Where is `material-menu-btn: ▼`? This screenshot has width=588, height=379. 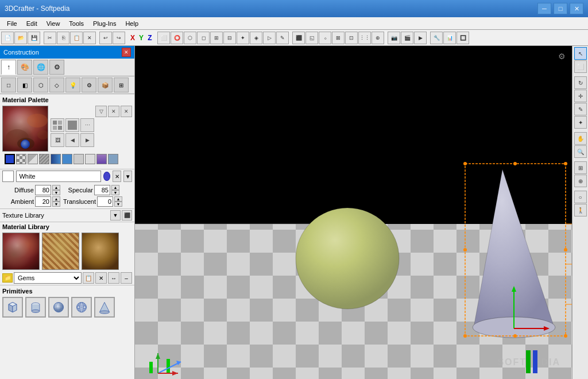
material-menu-btn: ▼ is located at coordinates (127, 176).